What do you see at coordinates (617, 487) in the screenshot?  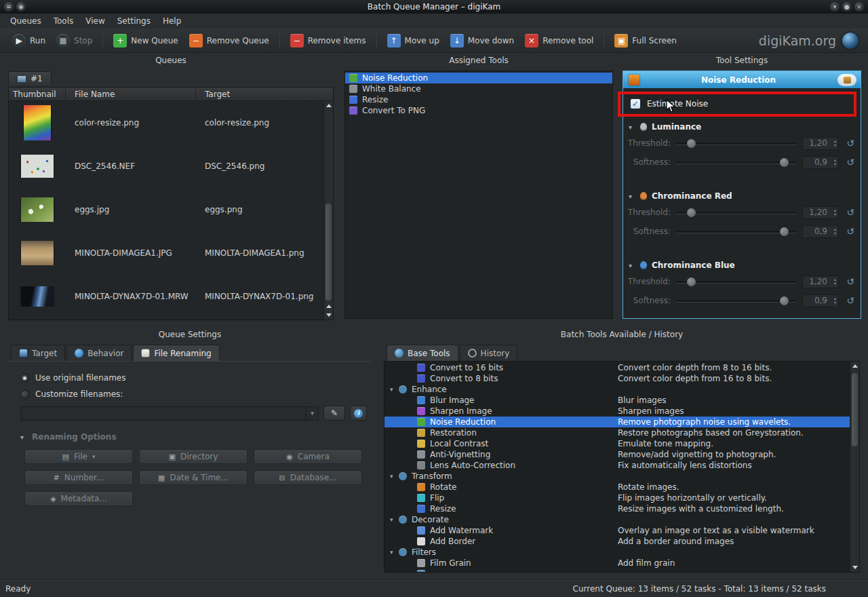 I see `tree-item: RotateRotate images.` at bounding box center [617, 487].